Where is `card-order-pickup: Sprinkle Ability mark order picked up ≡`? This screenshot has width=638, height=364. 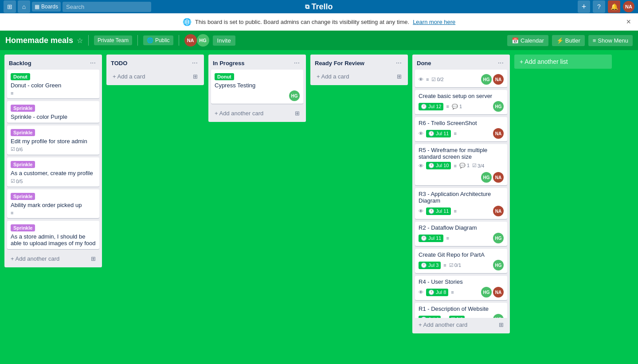
card-order-pickup: Sprinkle Ability mark order picked up ≡ is located at coordinates (53, 204).